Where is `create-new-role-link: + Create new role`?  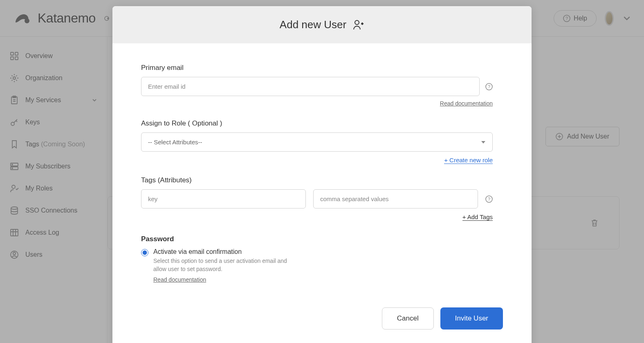
create-new-role-link: + Create new role is located at coordinates (469, 160).